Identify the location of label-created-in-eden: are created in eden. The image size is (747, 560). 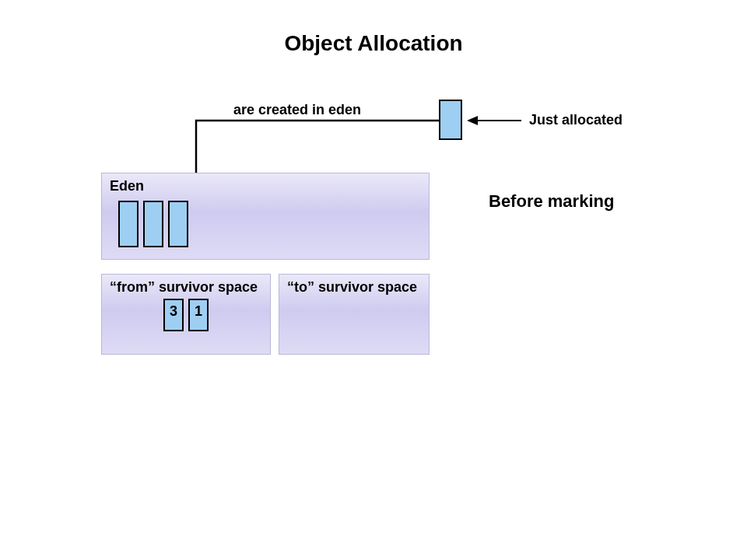
(297, 110).